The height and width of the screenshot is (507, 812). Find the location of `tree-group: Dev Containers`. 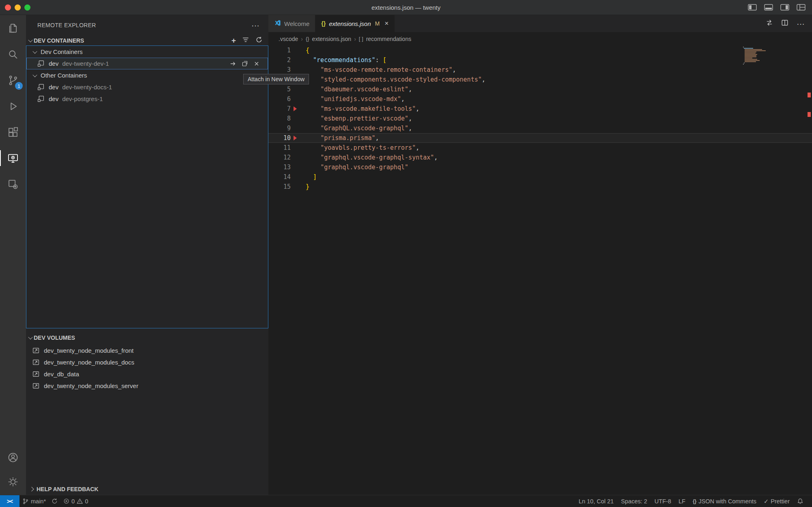

tree-group: Dev Containers is located at coordinates (147, 52).